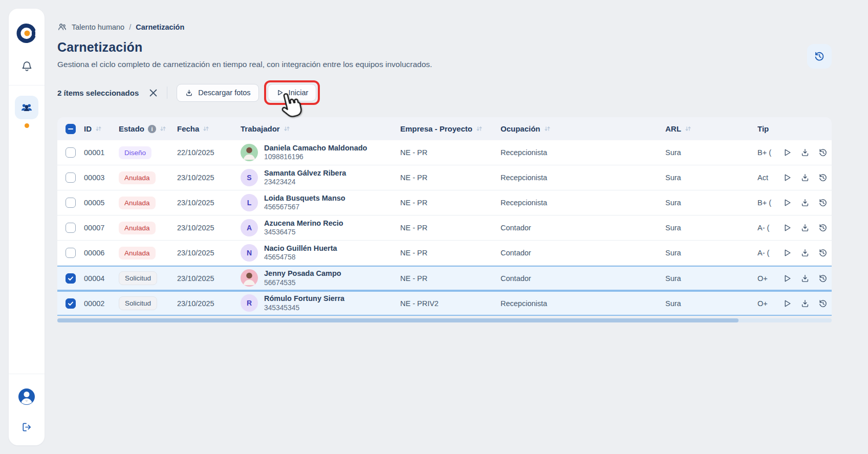 The image size is (868, 454). Describe the element at coordinates (819, 56) in the screenshot. I see `history-button` at that location.